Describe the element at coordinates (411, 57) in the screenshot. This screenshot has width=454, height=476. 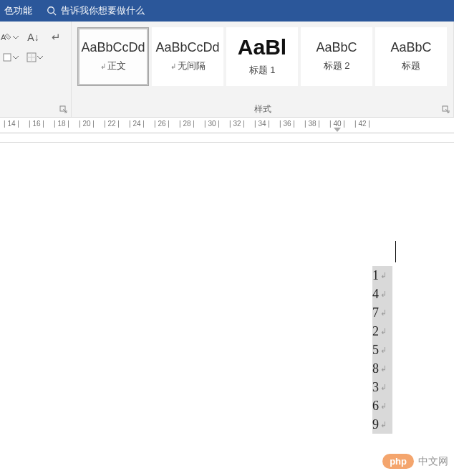
I see `style-item-4: AaBbC标题` at that location.